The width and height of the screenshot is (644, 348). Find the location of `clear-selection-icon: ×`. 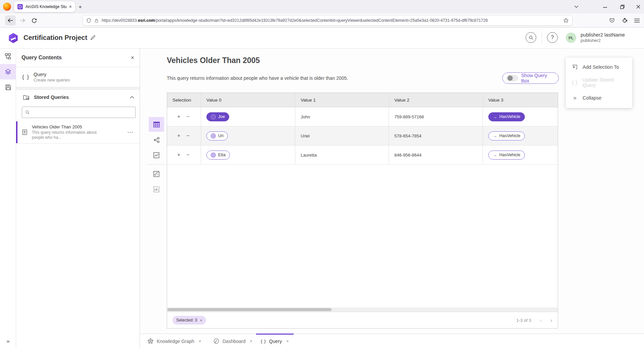

clear-selection-icon: × is located at coordinates (201, 321).